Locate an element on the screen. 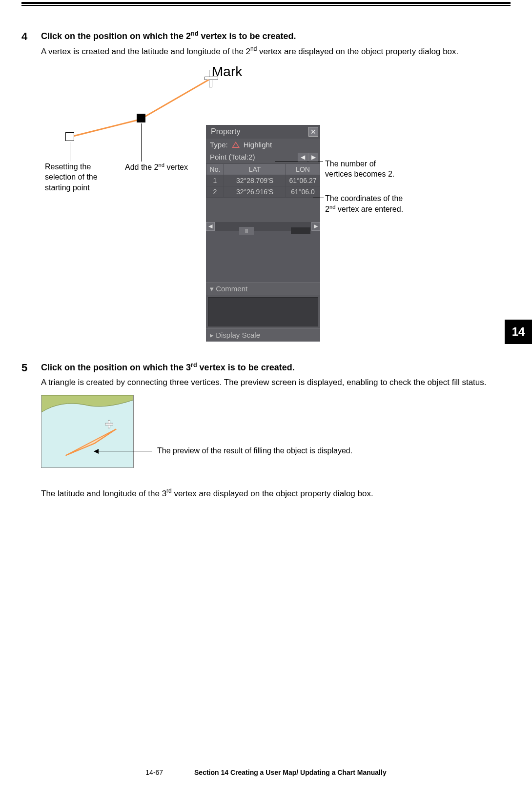  empty-panel is located at coordinates (263, 257).